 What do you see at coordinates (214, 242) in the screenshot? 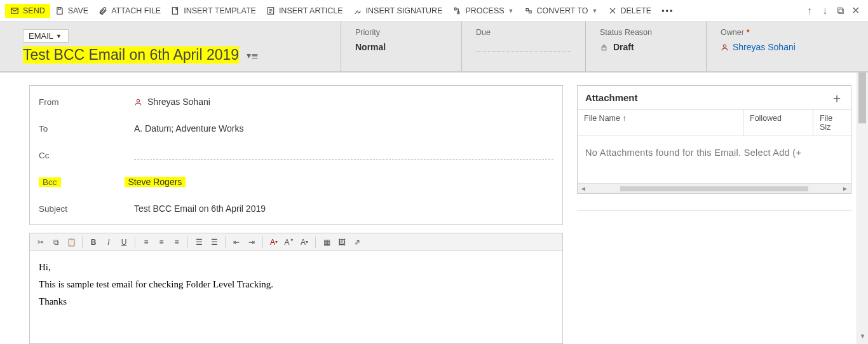
I see `unordered-list-button: ☰` at bounding box center [214, 242].